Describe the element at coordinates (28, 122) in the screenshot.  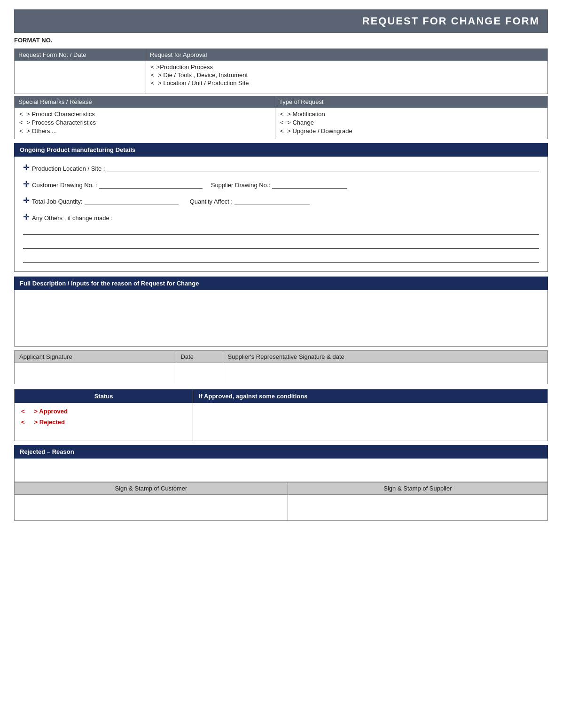
I see `remarks-arrow-2: >` at that location.